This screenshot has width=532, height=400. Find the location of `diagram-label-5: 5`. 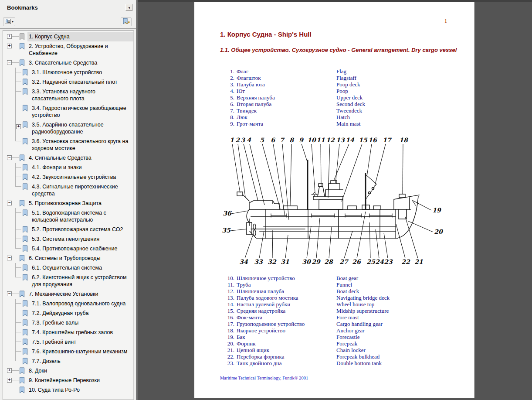

diagram-label-5: 5 is located at coordinates (262, 140).